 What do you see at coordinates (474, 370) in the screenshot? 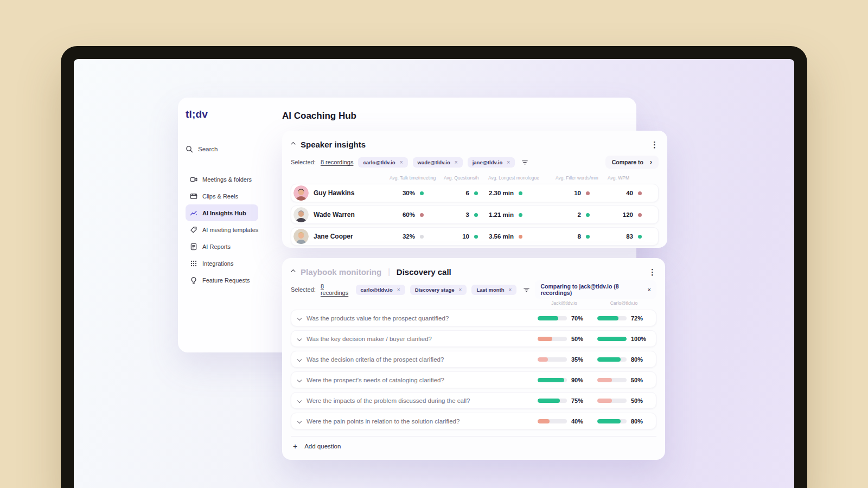
I see `question-list: Was the products value for the prospect …` at bounding box center [474, 370].